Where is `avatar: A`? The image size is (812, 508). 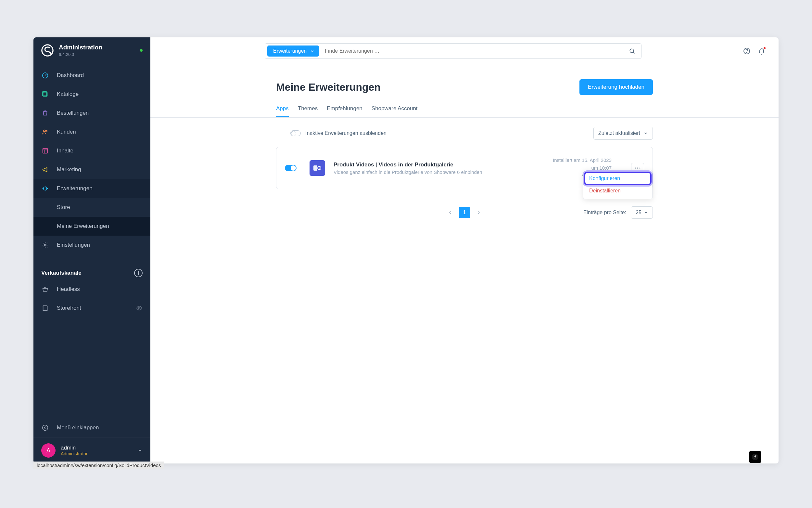 avatar: A is located at coordinates (48, 450).